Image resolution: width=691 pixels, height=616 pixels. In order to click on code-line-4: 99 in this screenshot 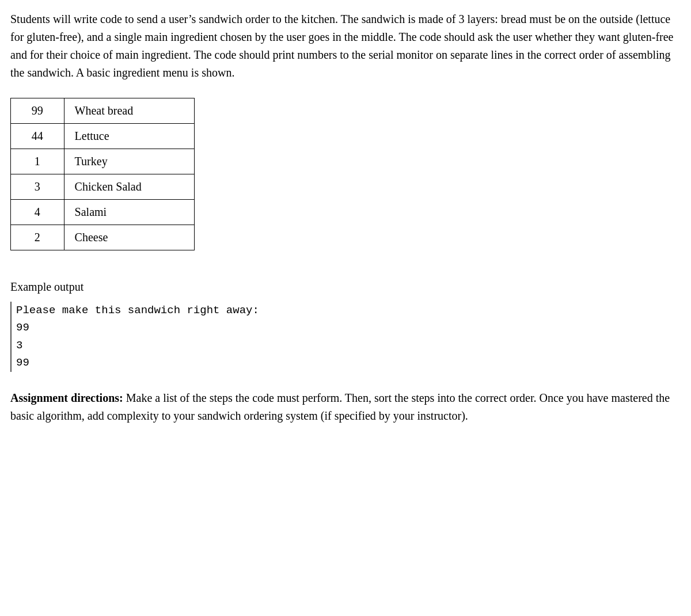, I will do `click(348, 363)`.